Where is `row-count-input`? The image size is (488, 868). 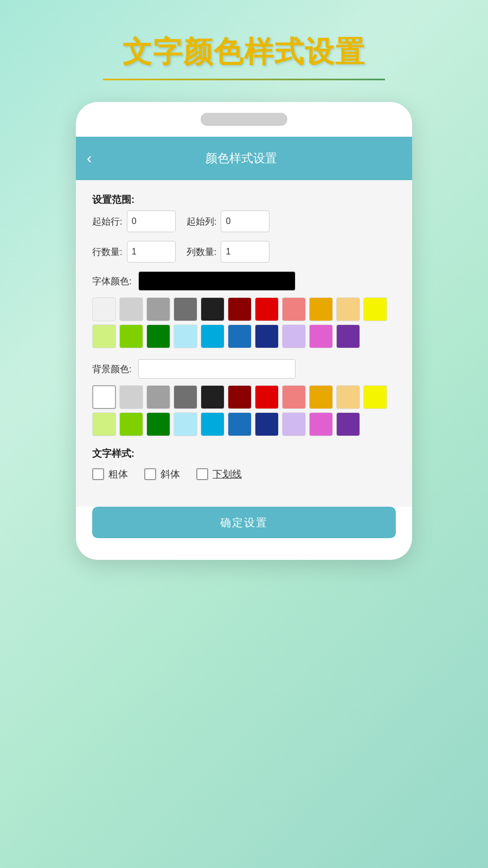 row-count-input is located at coordinates (151, 252).